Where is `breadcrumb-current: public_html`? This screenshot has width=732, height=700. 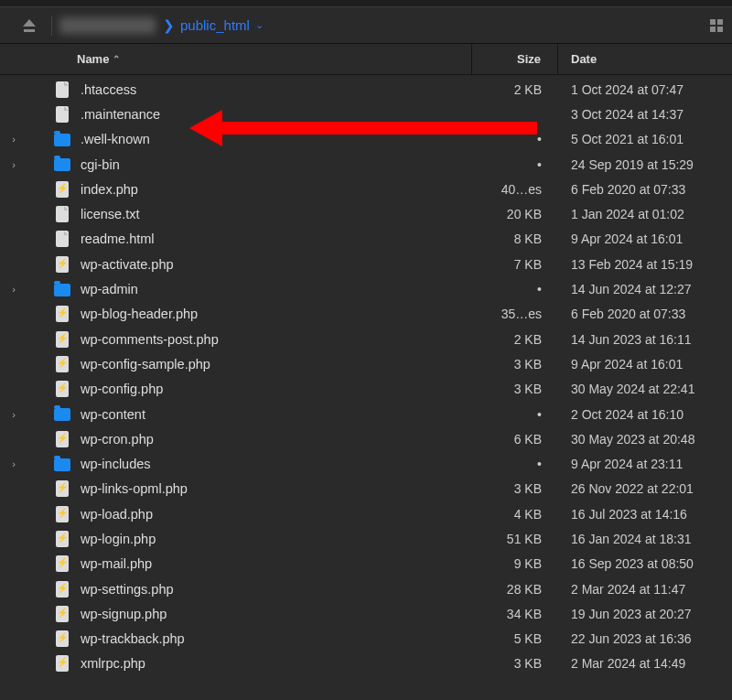
breadcrumb-current: public_html is located at coordinates (215, 26).